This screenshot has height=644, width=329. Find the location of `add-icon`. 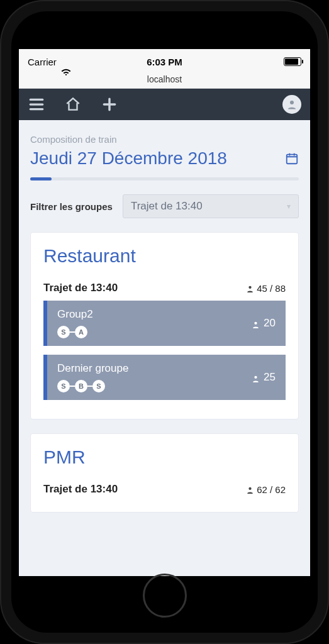

add-icon is located at coordinates (109, 104).